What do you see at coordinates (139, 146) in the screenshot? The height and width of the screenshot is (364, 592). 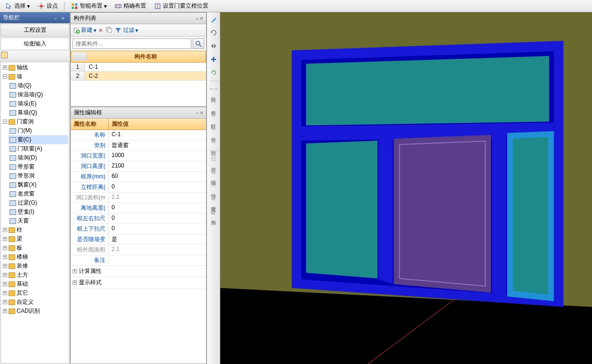 I see `property-row: 类别普通窗` at bounding box center [139, 146].